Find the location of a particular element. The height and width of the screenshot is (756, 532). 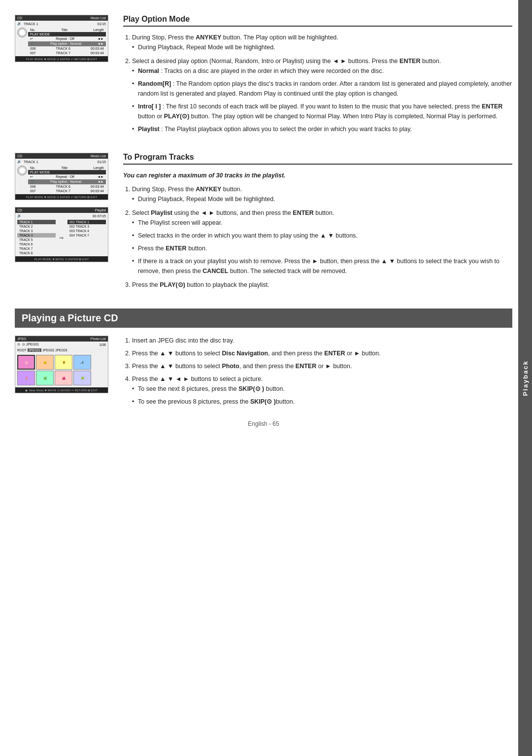

thumb-5: 🌷 is located at coordinates (26, 378).